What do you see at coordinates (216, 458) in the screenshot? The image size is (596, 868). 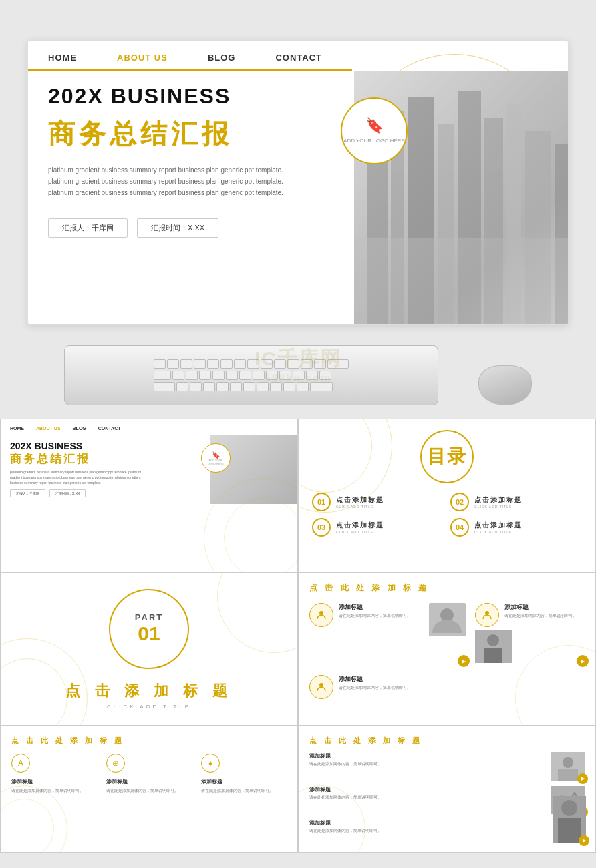 I see `mini-logo-circle: 🔖 ADD YOURLOGO HERE` at bounding box center [216, 458].